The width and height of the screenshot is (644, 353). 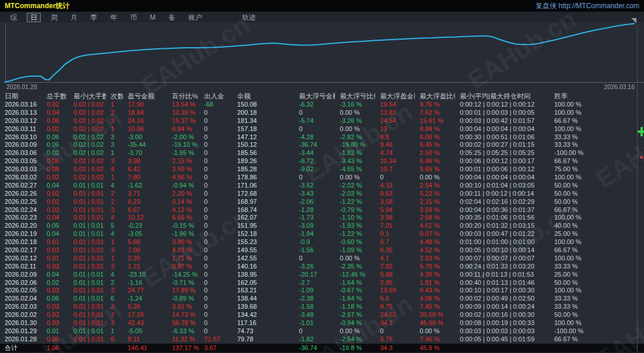 What do you see at coordinates (587, 6) in the screenshot?
I see `brand-link: 复盘侠 http://MTCommander.com` at bounding box center [587, 6].